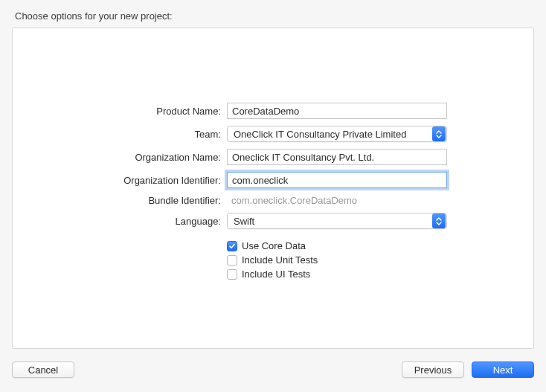 Image resolution: width=546 pixels, height=392 pixels. I want to click on sheet-header: Choose options for your new project:, so click(274, 16).